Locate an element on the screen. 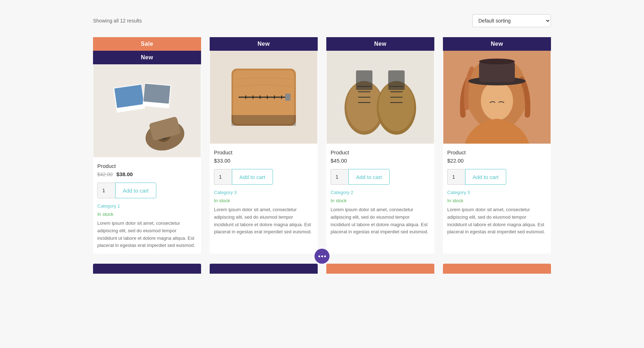  product-description-2: Lorem ipsum dolor sit amet, consectetur … is located at coordinates (264, 221).